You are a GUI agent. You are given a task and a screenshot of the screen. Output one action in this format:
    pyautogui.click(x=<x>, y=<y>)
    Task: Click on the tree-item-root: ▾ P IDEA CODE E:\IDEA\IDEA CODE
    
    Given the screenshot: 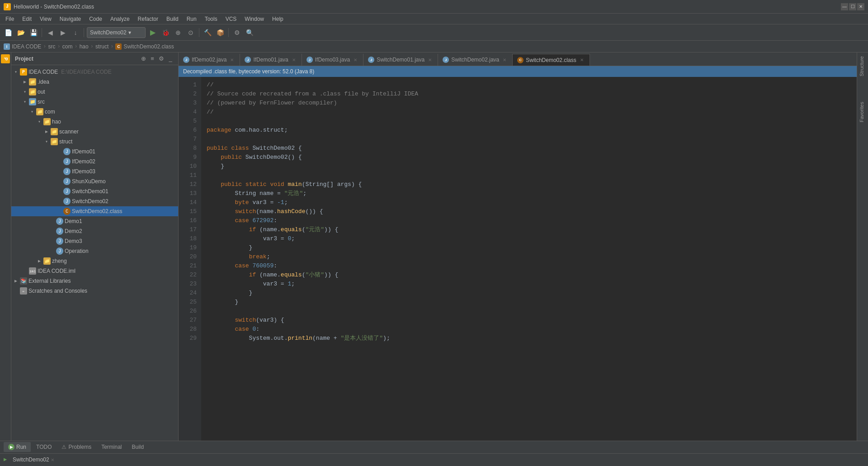 What is the action you would take?
    pyautogui.click(x=95, y=72)
    